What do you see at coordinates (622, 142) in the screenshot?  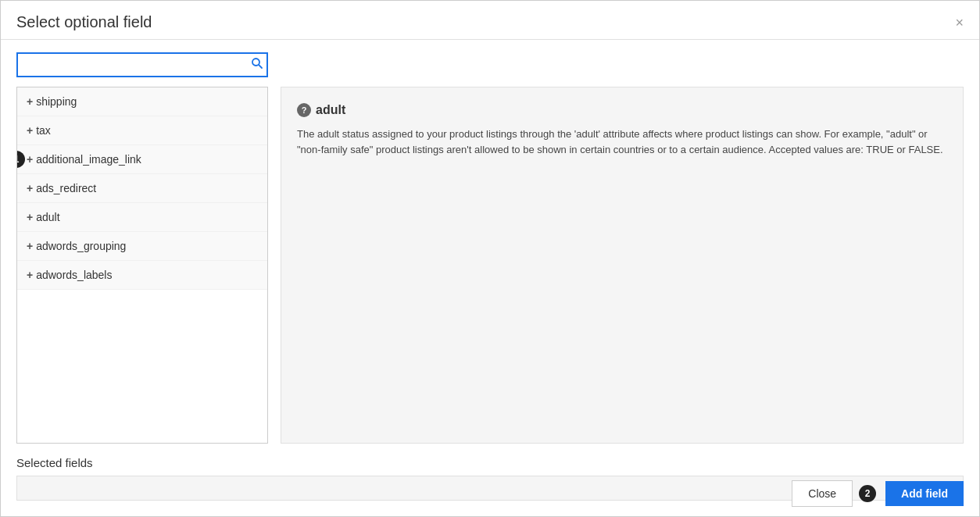 I see `info-panel-description: The adult status assigned to your produc…` at bounding box center [622, 142].